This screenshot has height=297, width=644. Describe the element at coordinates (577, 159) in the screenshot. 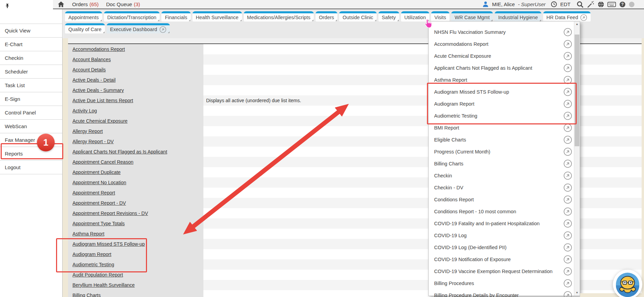

I see `dropdown-scrollbar: ▲ ▼` at that location.